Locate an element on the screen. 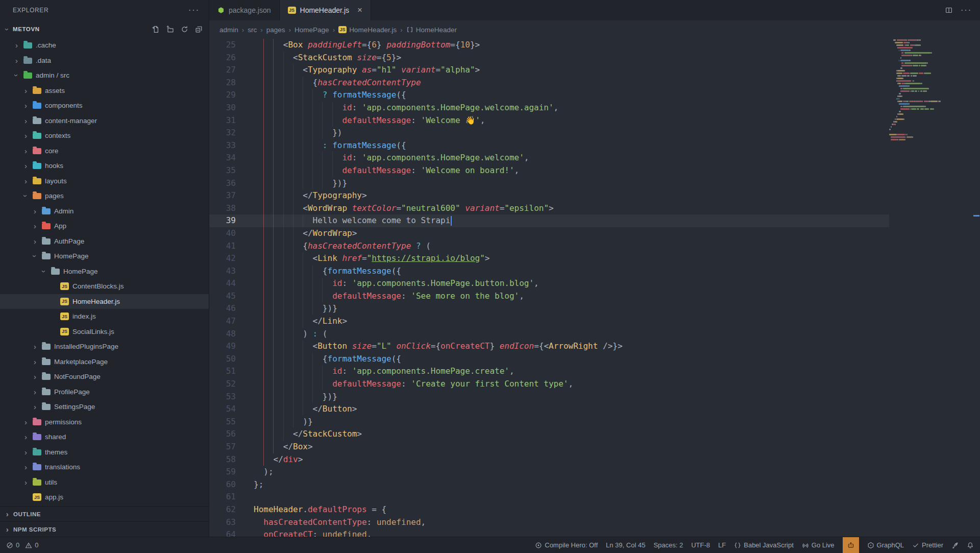 Image resolution: width=980 pixels, height=553 pixels. code-line-52: 52 defaultMessage: 'Create your first Co… is located at coordinates (549, 384).